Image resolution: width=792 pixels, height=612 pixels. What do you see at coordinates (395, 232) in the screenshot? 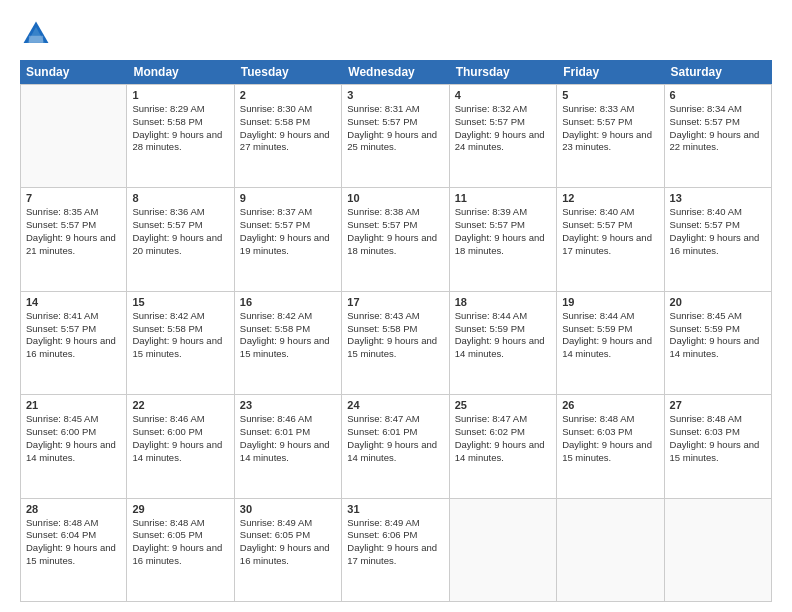
I see `day-info: Sunrise: 8:38 AMSunset: 5:57 PMDaylight:…` at bounding box center [395, 232].